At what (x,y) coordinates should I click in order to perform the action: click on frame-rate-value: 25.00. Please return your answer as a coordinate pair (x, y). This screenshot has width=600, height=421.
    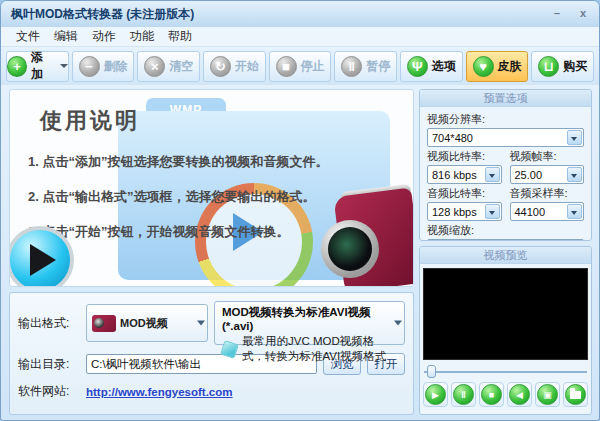
    Looking at the image, I should click on (529, 175).